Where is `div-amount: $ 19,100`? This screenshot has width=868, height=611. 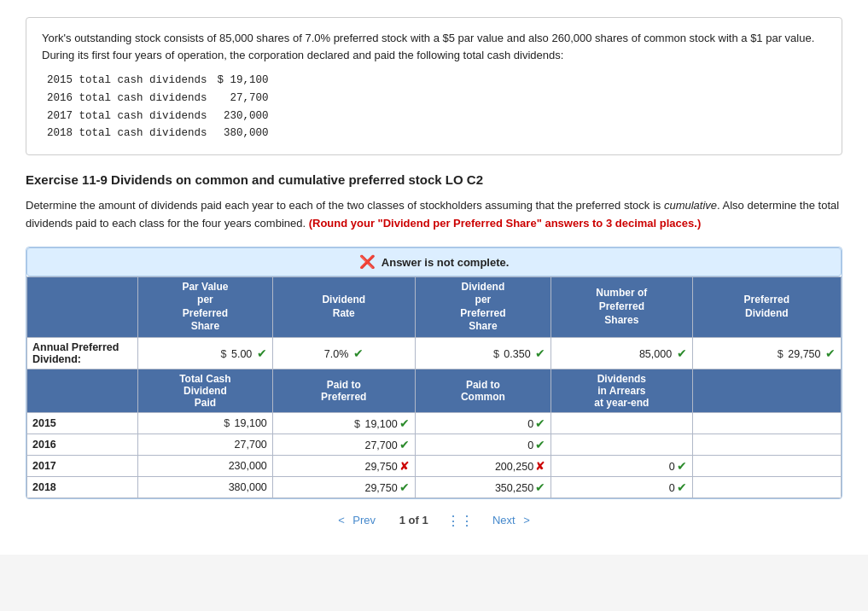 div-amount: $ 19,100 is located at coordinates (243, 80).